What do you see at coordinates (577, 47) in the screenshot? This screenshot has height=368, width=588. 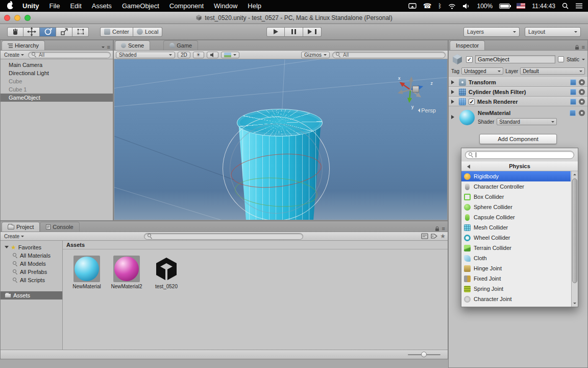 I see `inspector-lock-icon` at bounding box center [577, 47].